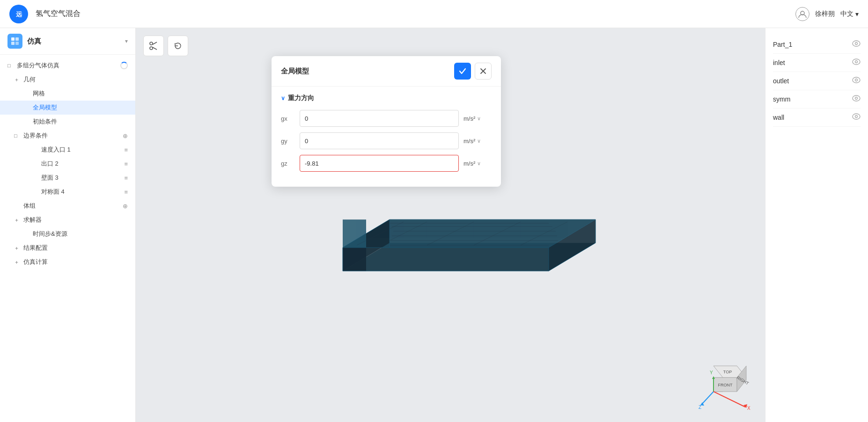 The image size is (868, 422). What do you see at coordinates (856, 63) in the screenshot?
I see `visibility-icon-inlet` at bounding box center [856, 63].